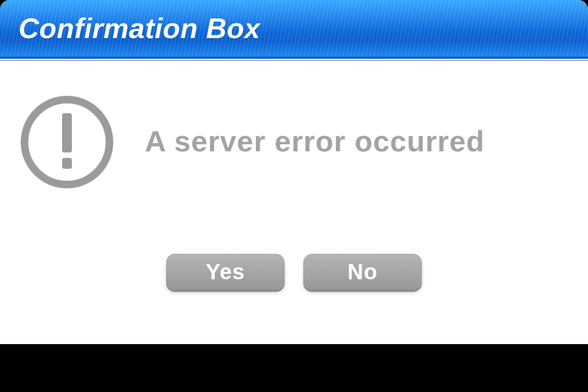 This screenshot has height=392, width=588. I want to click on dialog-title: Confirmation Box, so click(139, 28).